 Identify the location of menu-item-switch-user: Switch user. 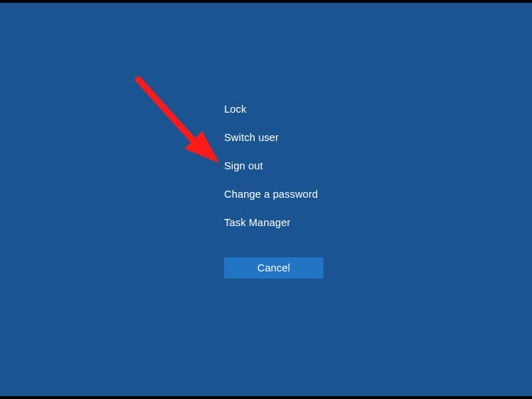
(271, 137).